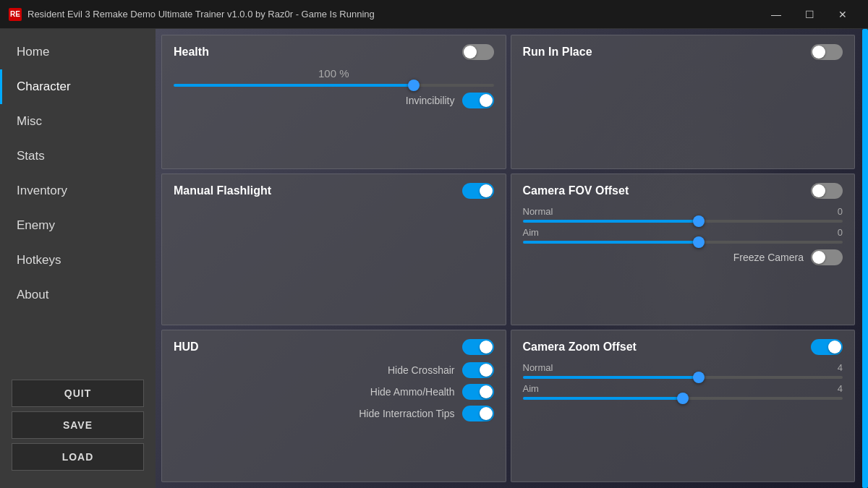  What do you see at coordinates (78, 87) in the screenshot?
I see `sidebar-item-character: Character` at bounding box center [78, 87].